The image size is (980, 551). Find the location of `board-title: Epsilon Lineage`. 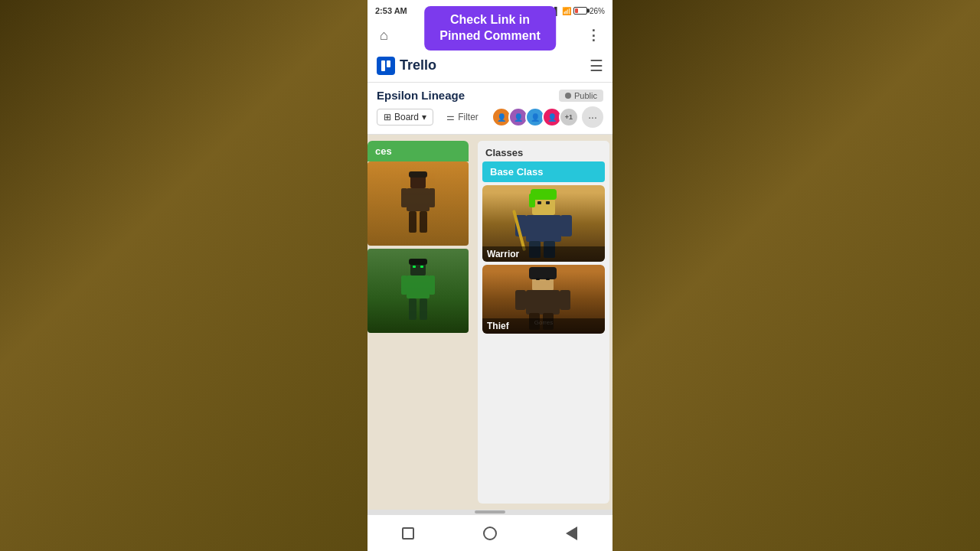

board-title: Epsilon Lineage is located at coordinates (421, 95).